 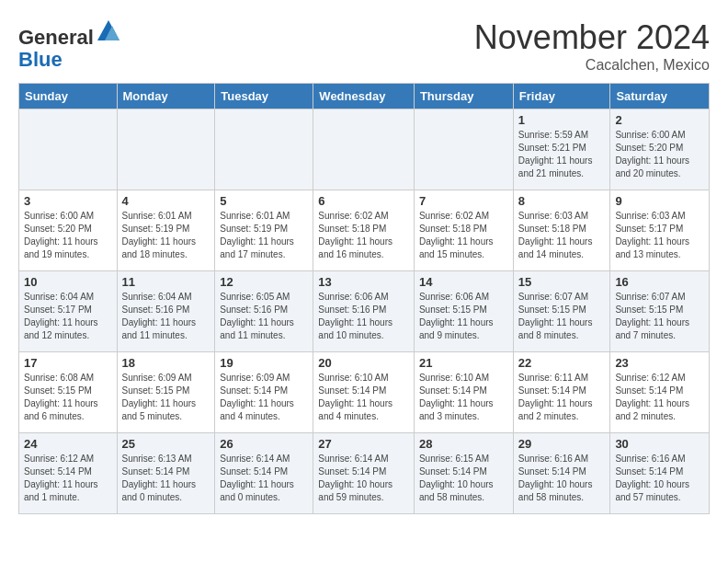 What do you see at coordinates (660, 443) in the screenshot?
I see `day-number: 30` at bounding box center [660, 443].